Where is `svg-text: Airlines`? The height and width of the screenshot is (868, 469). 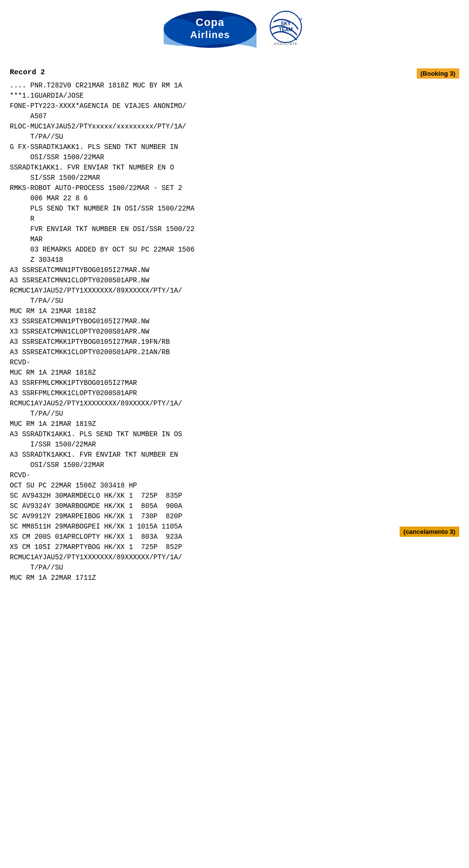 svg-text: Airlines is located at coordinates (210, 35).